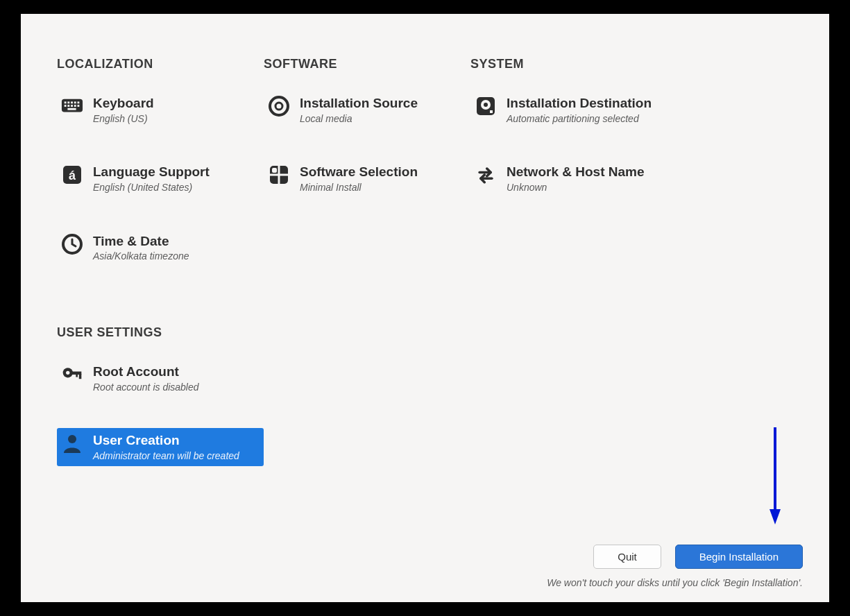  Describe the element at coordinates (146, 372) in the screenshot. I see `spoke-root-title: Root Account` at that location.